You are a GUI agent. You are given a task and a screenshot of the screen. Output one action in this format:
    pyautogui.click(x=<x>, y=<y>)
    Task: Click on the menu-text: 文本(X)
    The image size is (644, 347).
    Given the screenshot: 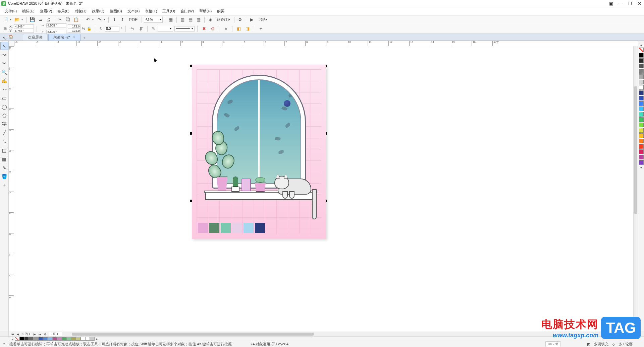 What is the action you would take?
    pyautogui.click(x=133, y=11)
    